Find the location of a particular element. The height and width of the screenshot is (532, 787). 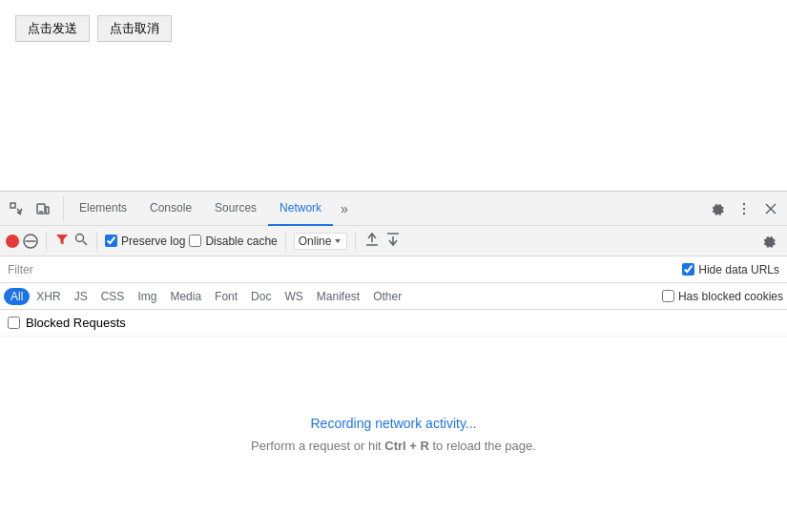

filter-bar: Filter Hide data URLs is located at coordinates (393, 270).